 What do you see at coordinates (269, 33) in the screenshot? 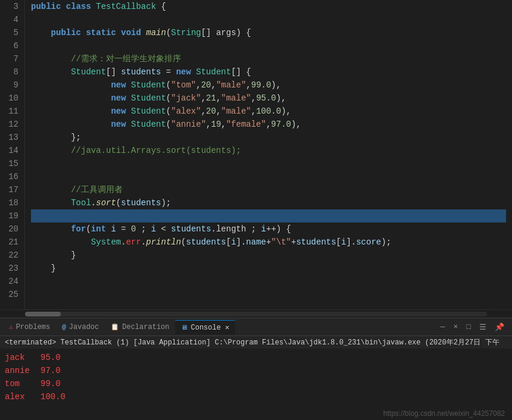
I see `code-line: public static void main(String[] args) {` at bounding box center [269, 33].